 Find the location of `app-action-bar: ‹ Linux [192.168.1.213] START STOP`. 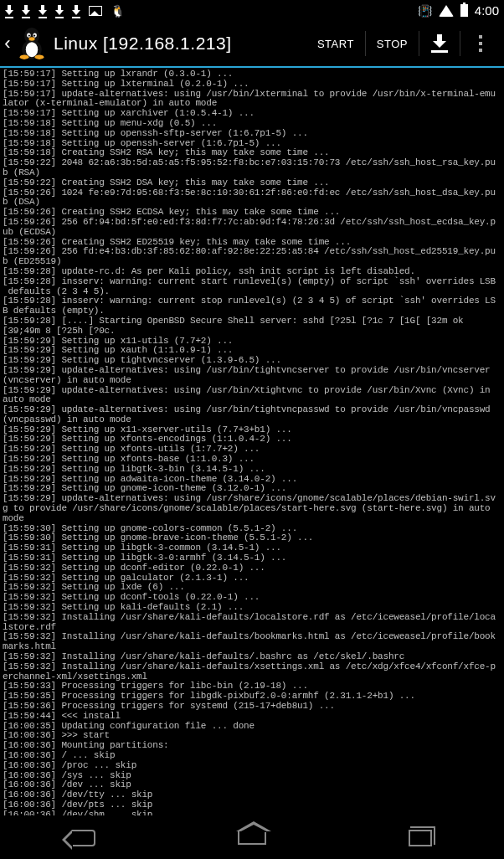

app-action-bar: ‹ Linux [192.168.1.213] START STOP is located at coordinates (252, 44).